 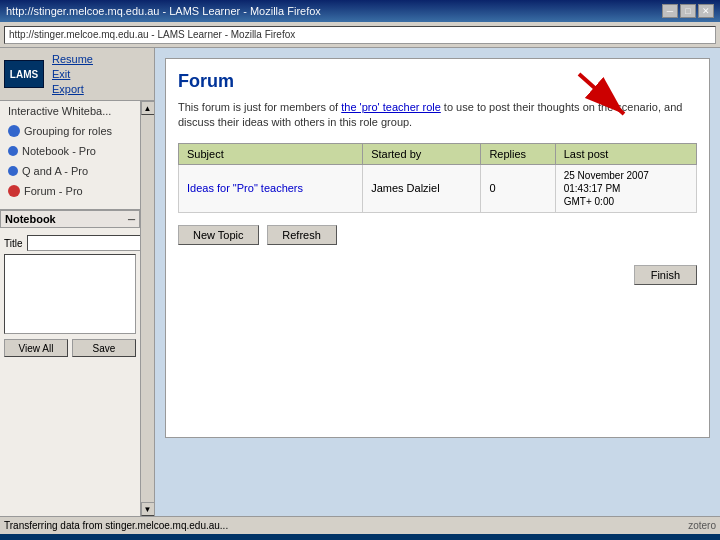 What do you see at coordinates (14, 131) in the screenshot?
I see `dot-icon-blue` at bounding box center [14, 131].